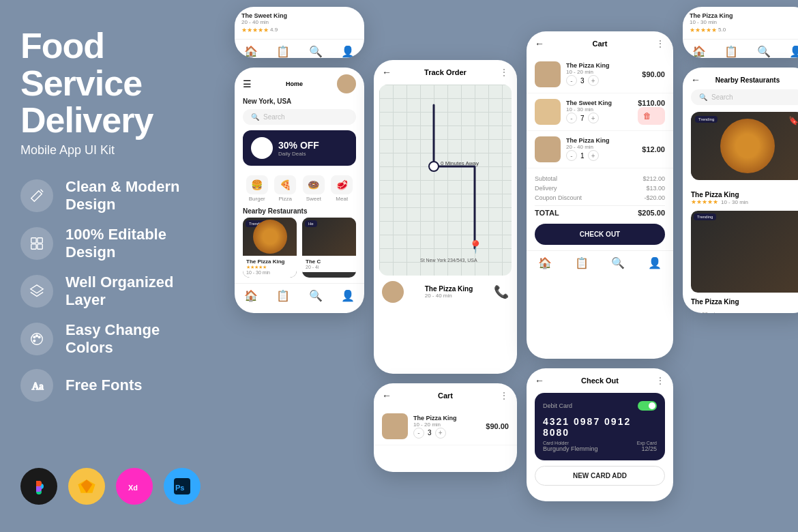  Describe the element at coordinates (449, 296) in the screenshot. I see `driver-time: 20 - 40 min` at that location.